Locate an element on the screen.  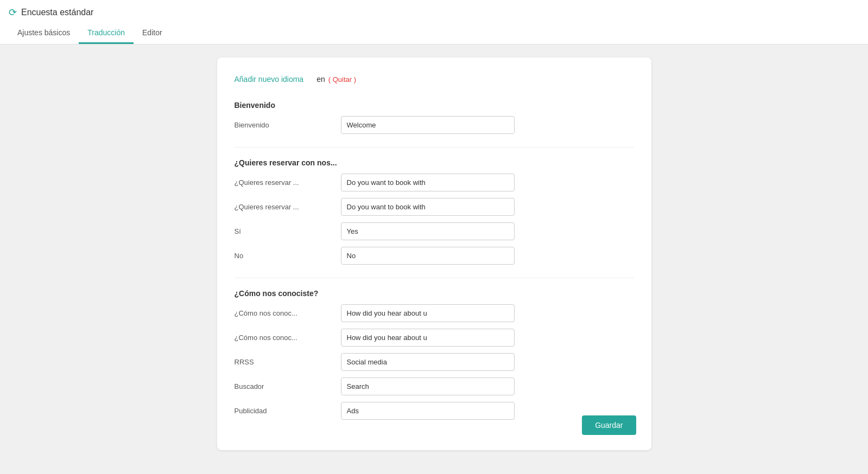
field-row-publicidad: Publicidad is located at coordinates (434, 411).